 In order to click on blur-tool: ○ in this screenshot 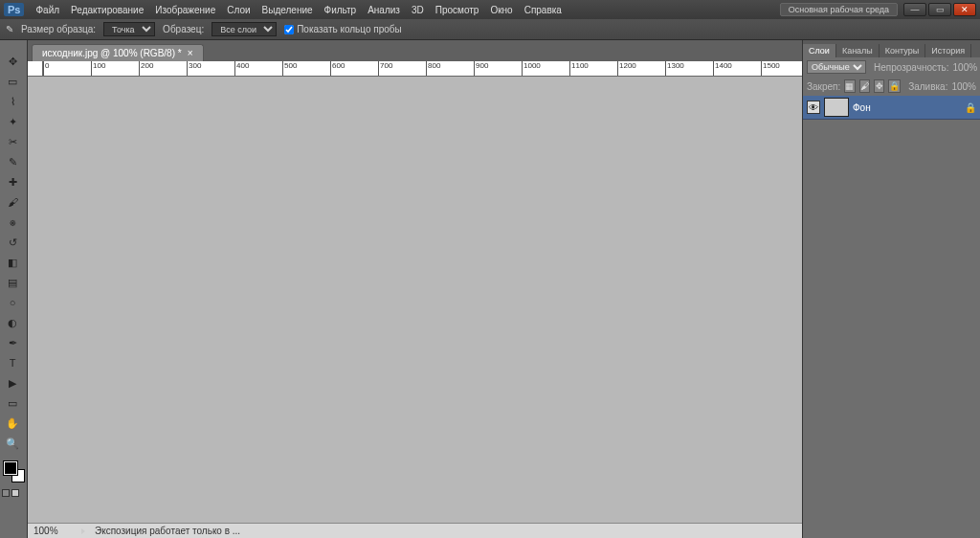, I will do `click(12, 303)`.